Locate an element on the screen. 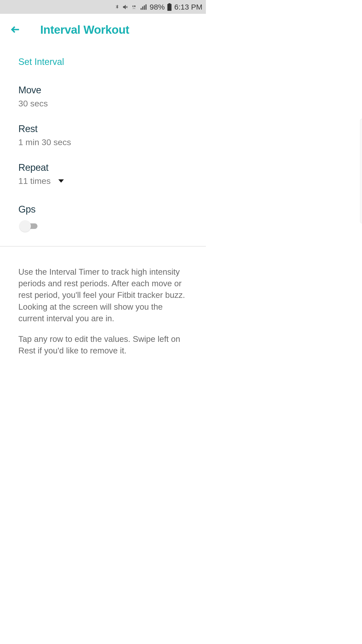 This screenshot has height=644, width=362. clock-time: 6:13 PM is located at coordinates (188, 7).